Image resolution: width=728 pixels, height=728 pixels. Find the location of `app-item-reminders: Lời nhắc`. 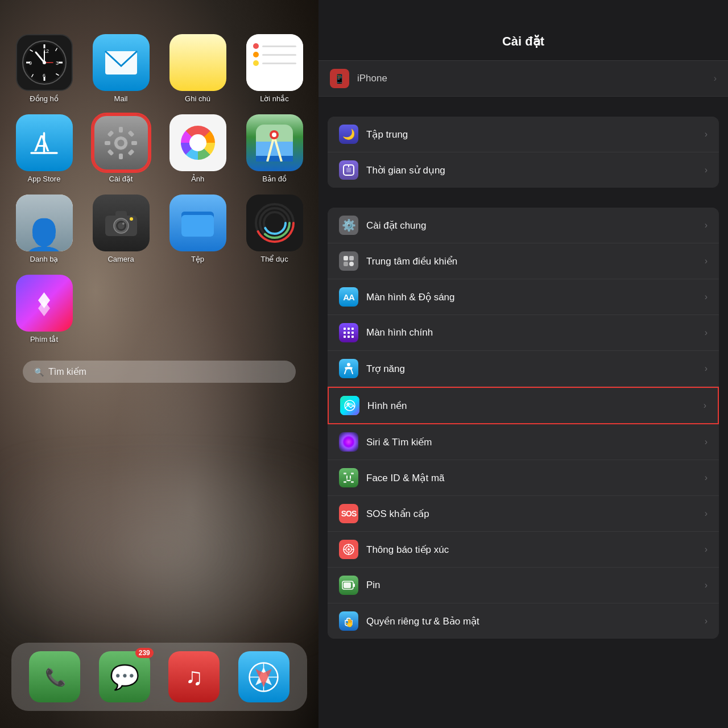

app-item-reminders: Lời nhắc is located at coordinates (274, 68).